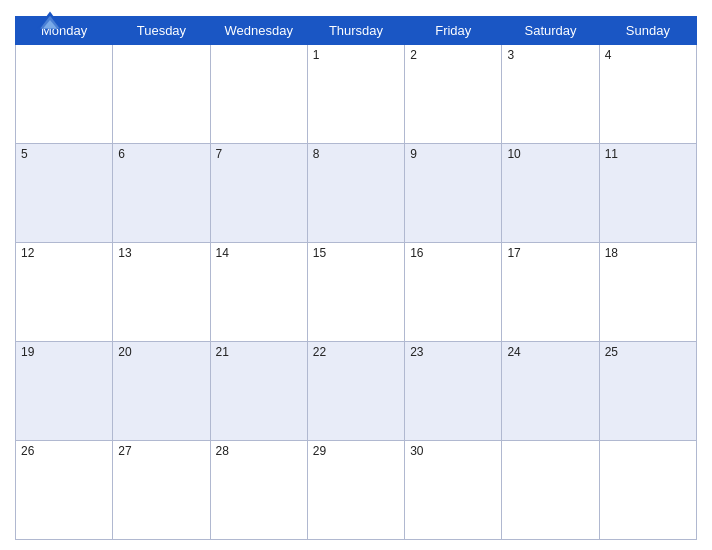  Describe the element at coordinates (648, 392) in the screenshot. I see `calendar-day-cell: 25` at that location.